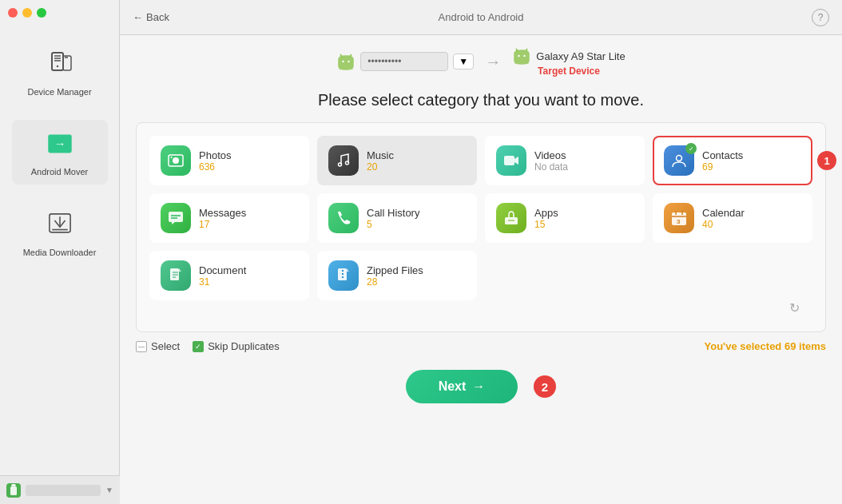  I want to click on sidebar-device-name, so click(63, 490).